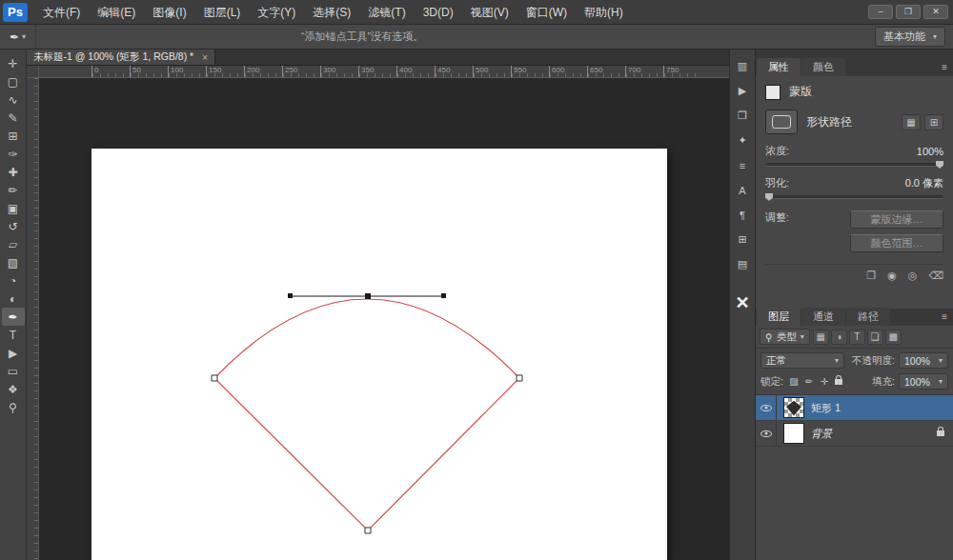 This screenshot has width=953, height=560. Describe the element at coordinates (438, 12) in the screenshot. I see `menu-item: 3D(D)` at that location.